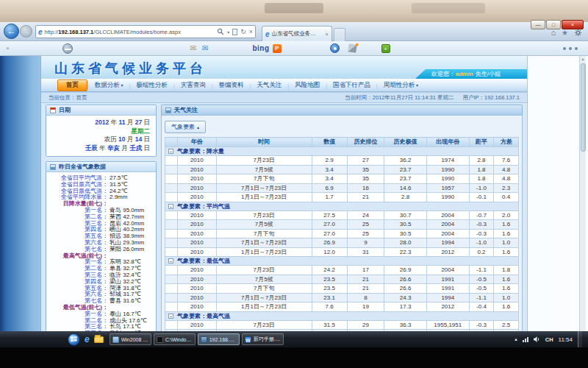 Image resolution: width=588 pixels, height=368 pixels. I want to click on nav-item-2: 极端性分析, so click(151, 85).